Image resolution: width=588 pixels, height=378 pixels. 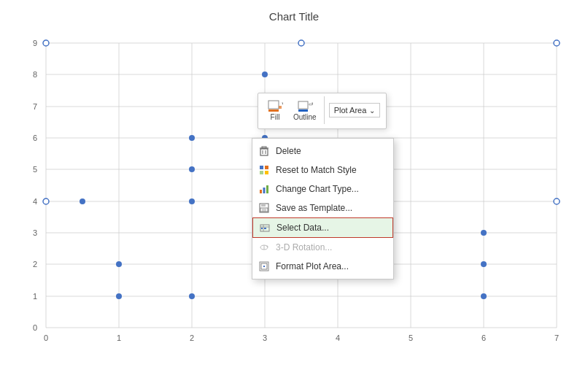 I want to click on svg-text: 9, so click(x=35, y=43).